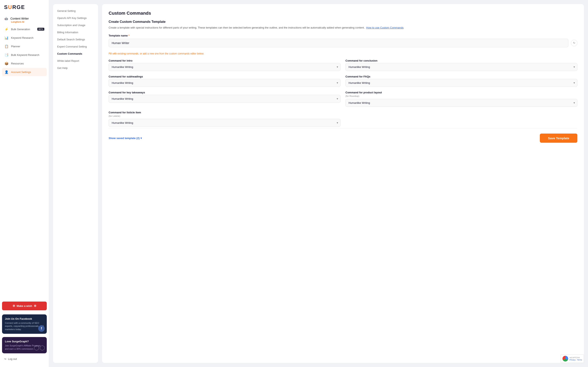 This screenshot has height=367, width=588. Describe the element at coordinates (225, 83) in the screenshot. I see `command-subheadings-select: Humanlike WritingProfessional ToneCasual…` at that location.